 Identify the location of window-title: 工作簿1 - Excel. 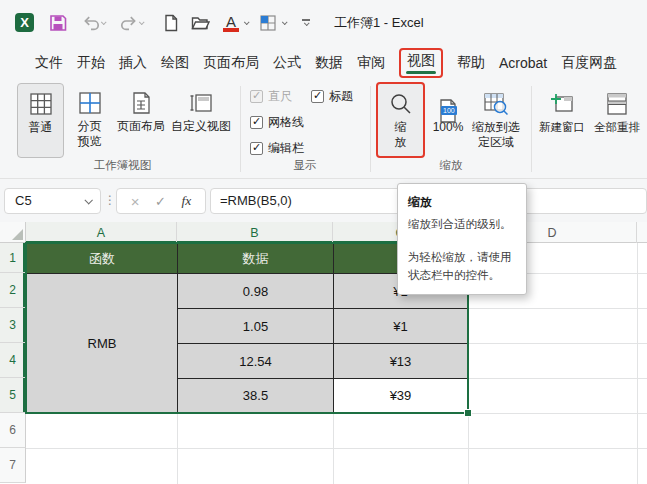
(379, 23).